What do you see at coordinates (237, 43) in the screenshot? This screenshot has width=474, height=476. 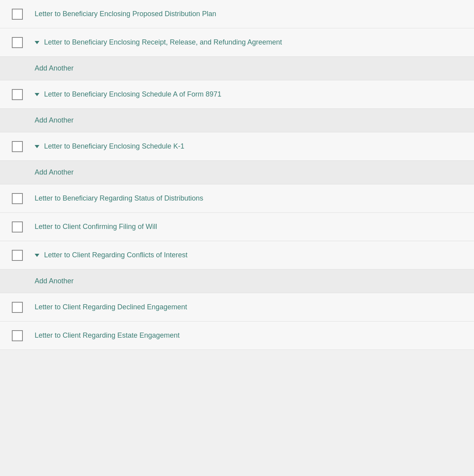 I see `list-item: Letter to Beneficiary Enclosing Receipt,…` at bounding box center [237, 43].